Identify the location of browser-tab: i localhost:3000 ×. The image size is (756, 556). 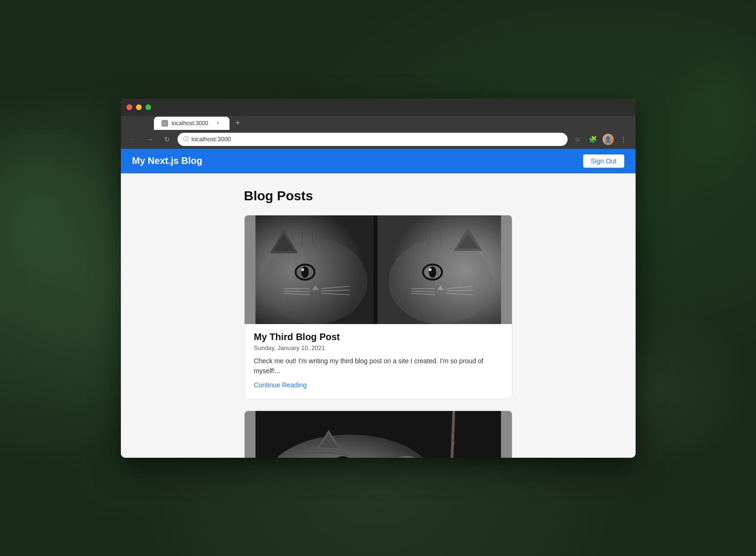
(192, 123).